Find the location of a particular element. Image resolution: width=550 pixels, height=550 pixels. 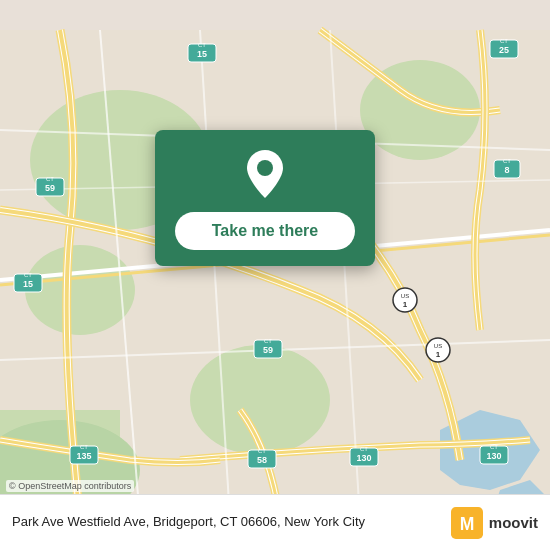

moovit-logo-icon: M is located at coordinates (467, 523).